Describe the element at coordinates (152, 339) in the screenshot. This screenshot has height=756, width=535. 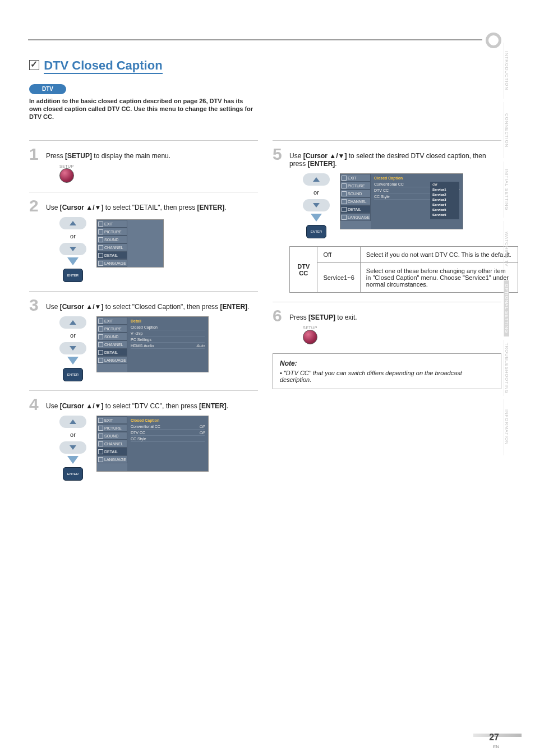
I see `step-text: Use [Cursor ▲/▼] to select "Closed Capti…` at that location.